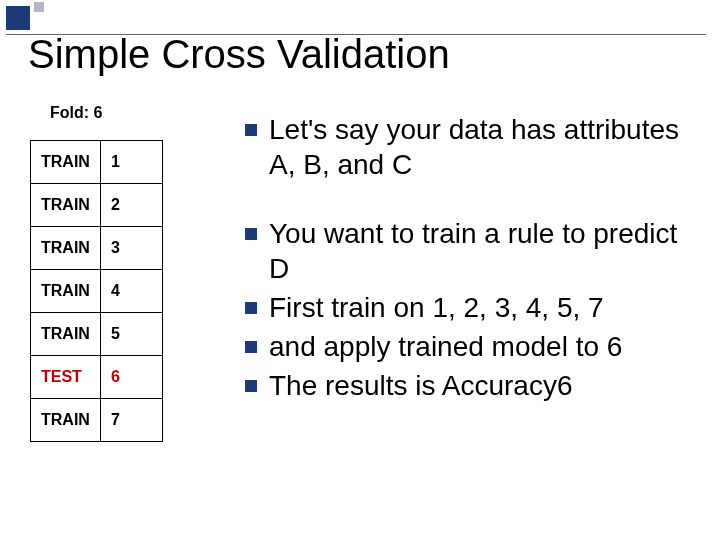 This screenshot has width=720, height=540. Describe the element at coordinates (66, 378) in the screenshot. I see `row-label: TEST` at that location.